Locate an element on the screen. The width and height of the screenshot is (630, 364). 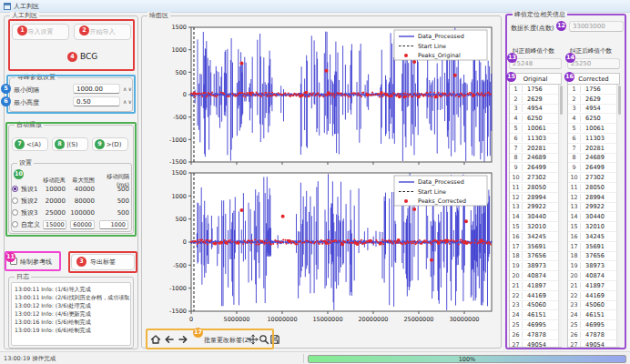
custom-range-input: 60000 is located at coordinates (82, 225).